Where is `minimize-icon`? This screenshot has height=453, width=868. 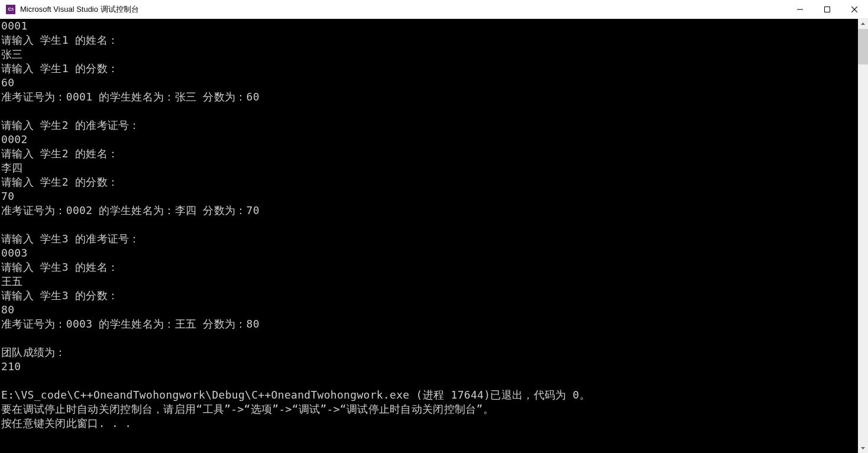
minimize-icon is located at coordinates (800, 9).